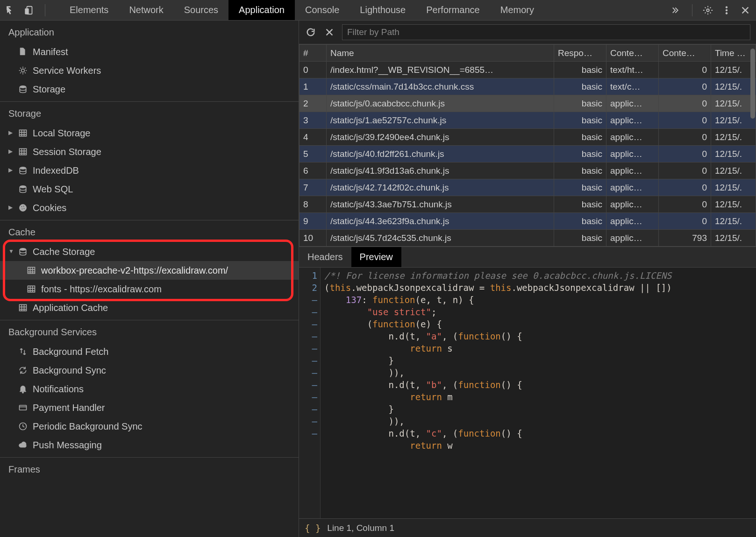 The height and width of the screenshot is (537, 756). I want to click on table-row: 9/static/js/44.3e623f9a.chunk.jsbasicapp…, so click(528, 221).